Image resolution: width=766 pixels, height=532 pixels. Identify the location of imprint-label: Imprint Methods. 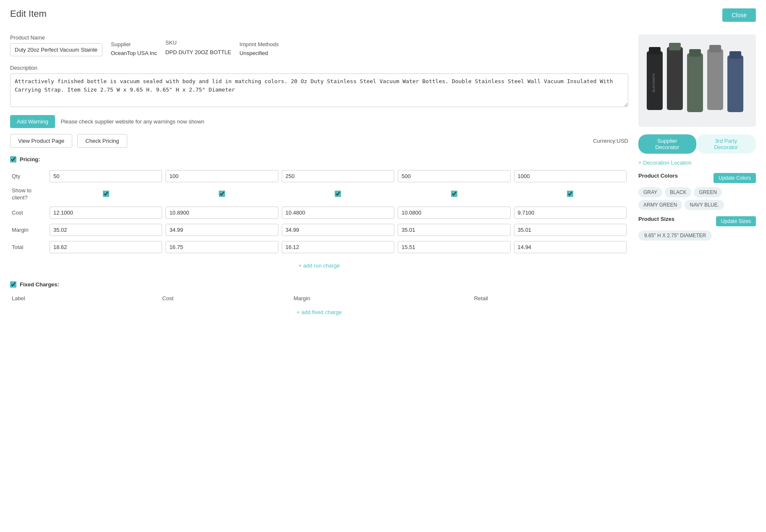
(259, 45).